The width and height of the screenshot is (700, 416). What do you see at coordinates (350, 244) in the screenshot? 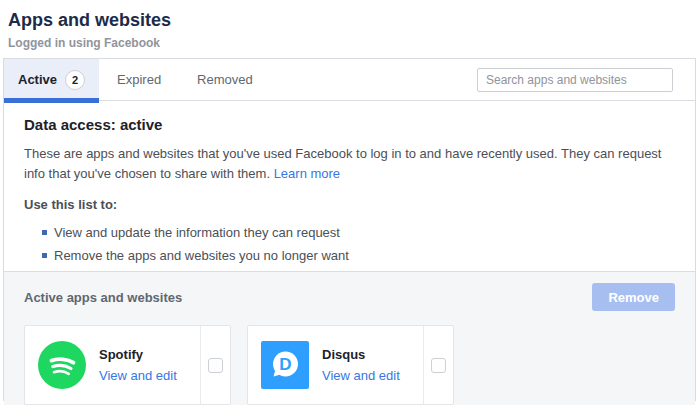
I see `usage-list: View and update the information they can…` at bounding box center [350, 244].